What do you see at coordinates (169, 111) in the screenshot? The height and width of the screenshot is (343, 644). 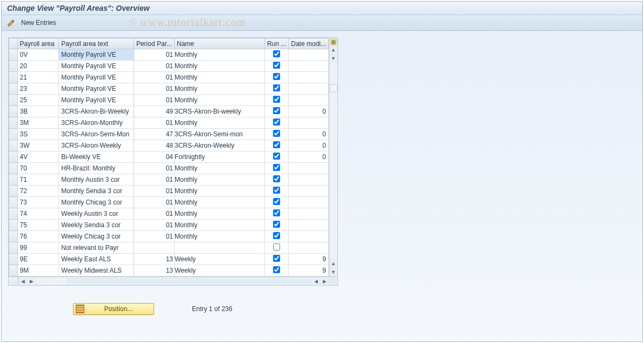 I see `table-row: 3B3CRS-Akron-Bi-Weekly493CRS-Akron-Bi-we…` at bounding box center [169, 111].